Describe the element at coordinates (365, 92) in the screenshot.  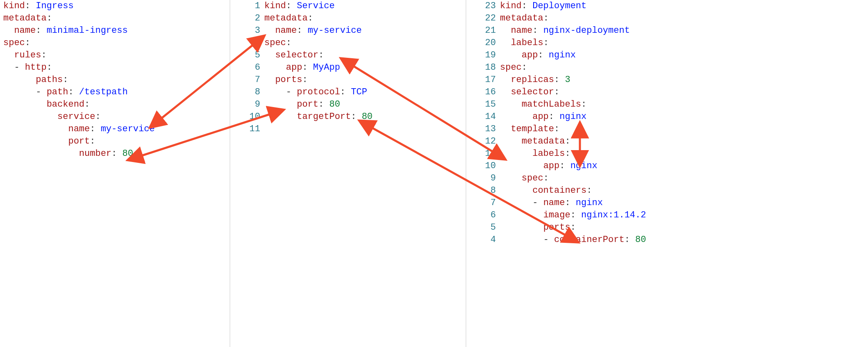
I see `code-text: - protocol: TCP` at that location.